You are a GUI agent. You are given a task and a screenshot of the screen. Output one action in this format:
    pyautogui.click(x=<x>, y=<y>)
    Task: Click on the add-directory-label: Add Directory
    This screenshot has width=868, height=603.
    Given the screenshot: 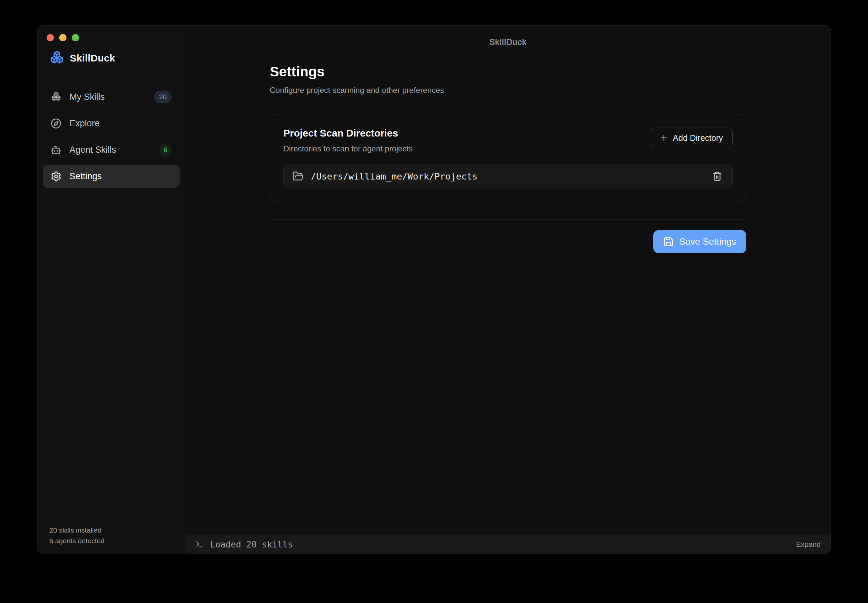 What is the action you would take?
    pyautogui.click(x=698, y=138)
    